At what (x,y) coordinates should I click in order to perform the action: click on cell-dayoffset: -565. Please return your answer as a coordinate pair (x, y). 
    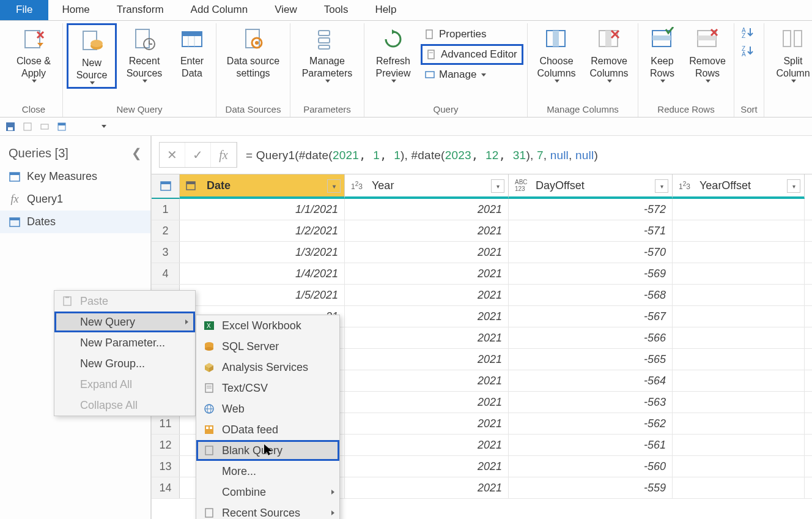
    Looking at the image, I should click on (591, 359).